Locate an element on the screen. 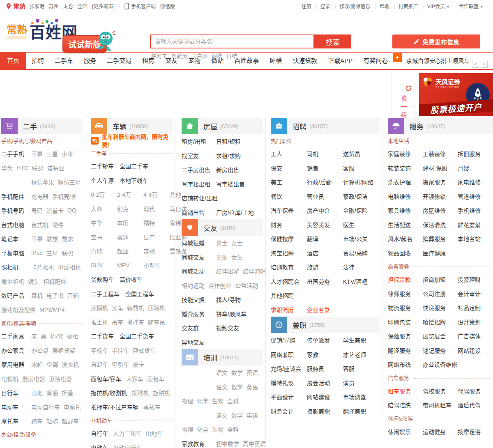 The image size is (493, 448). category-link: 律师服务 is located at coordinates (405, 294).